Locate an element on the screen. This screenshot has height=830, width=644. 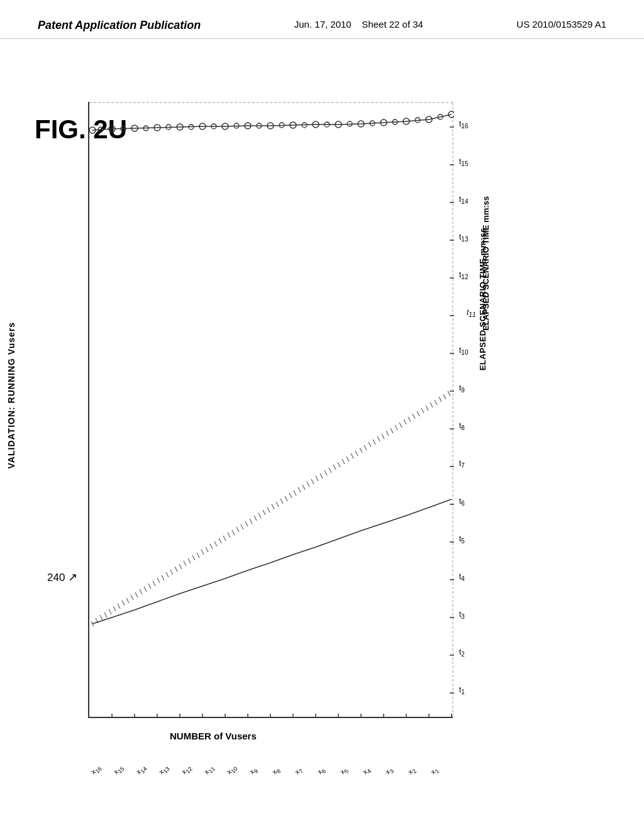
t3-label: t3 is located at coordinates (462, 615).